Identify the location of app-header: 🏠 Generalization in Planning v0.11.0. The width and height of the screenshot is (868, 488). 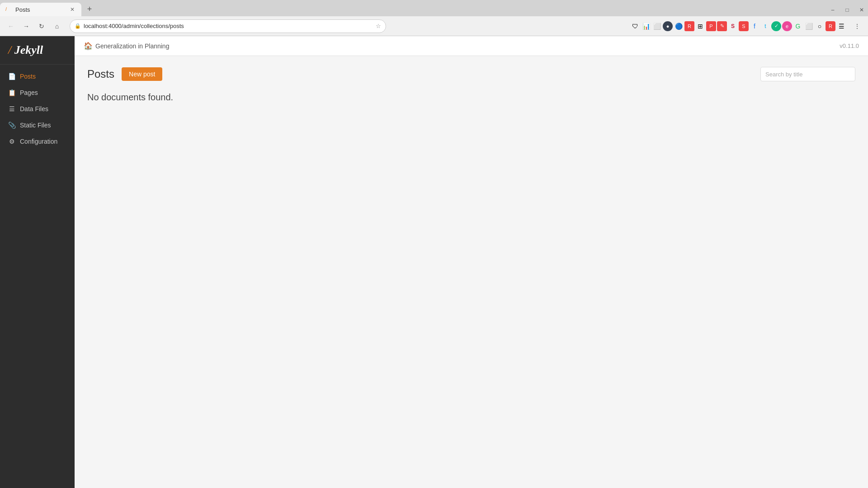
(471, 46).